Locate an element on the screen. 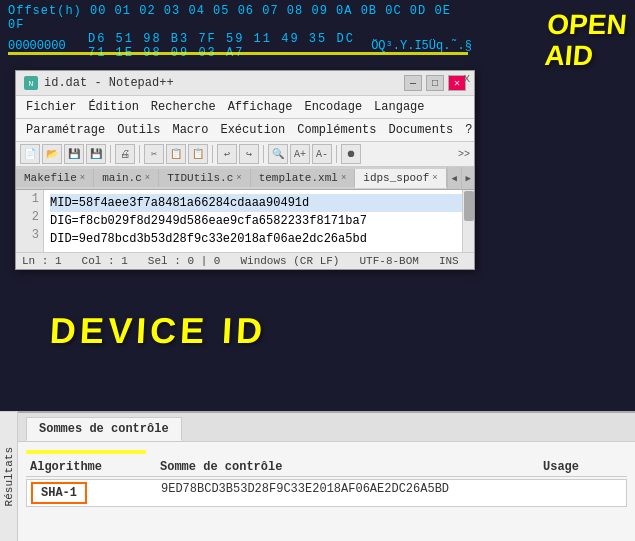 This screenshot has height=541, width=635. menu-langage: Langage is located at coordinates (399, 107).